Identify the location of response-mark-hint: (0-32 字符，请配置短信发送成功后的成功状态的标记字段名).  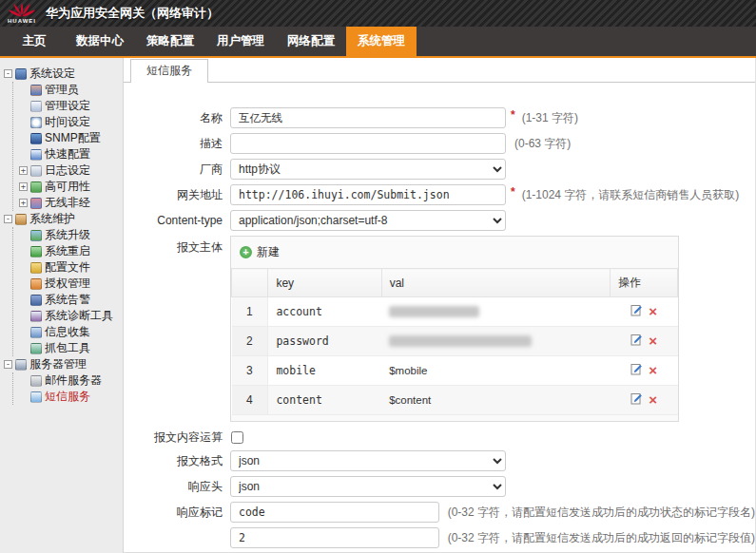
(601, 513).